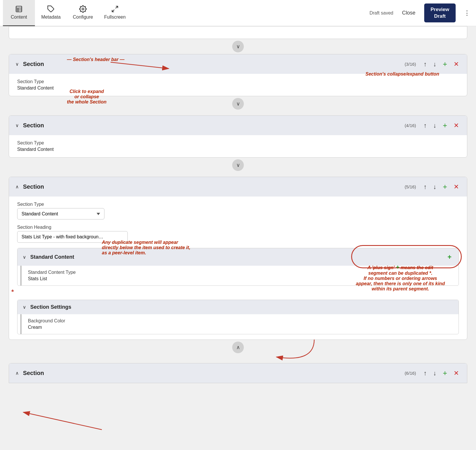 The width and height of the screenshot is (476, 450). Describe the element at coordinates (238, 143) in the screenshot. I see `section-4-type-label: Section Type` at that location.